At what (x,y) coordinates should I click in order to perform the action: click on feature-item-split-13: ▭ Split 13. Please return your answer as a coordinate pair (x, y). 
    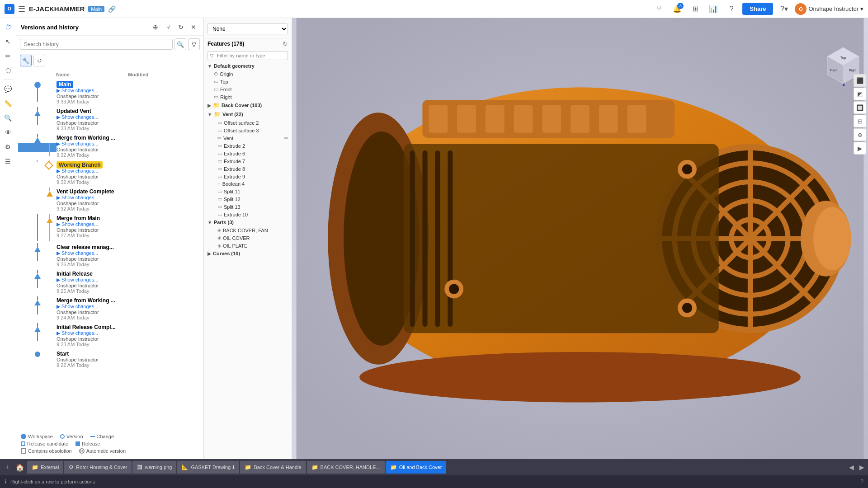
    Looking at the image, I should click on (248, 207).